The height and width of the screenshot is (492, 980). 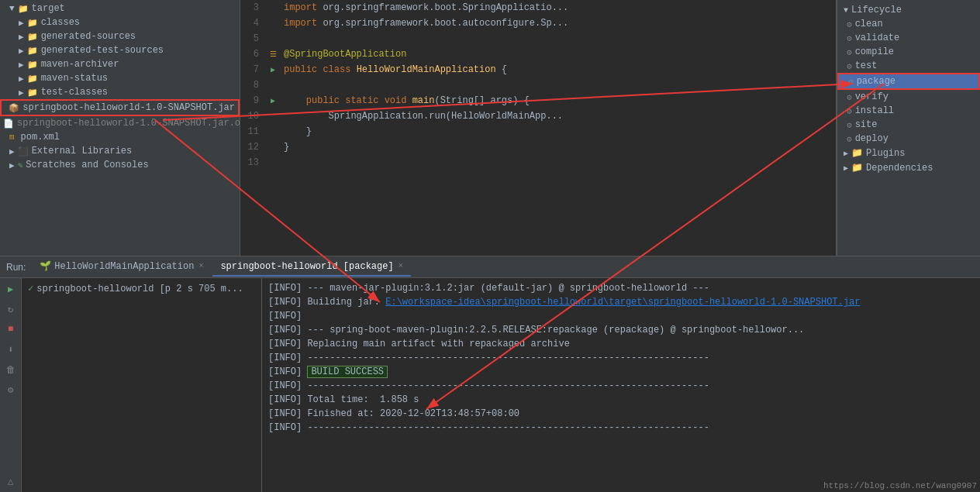 I want to click on plugins-header: ▶ 📁 Plugins, so click(x=909, y=153).